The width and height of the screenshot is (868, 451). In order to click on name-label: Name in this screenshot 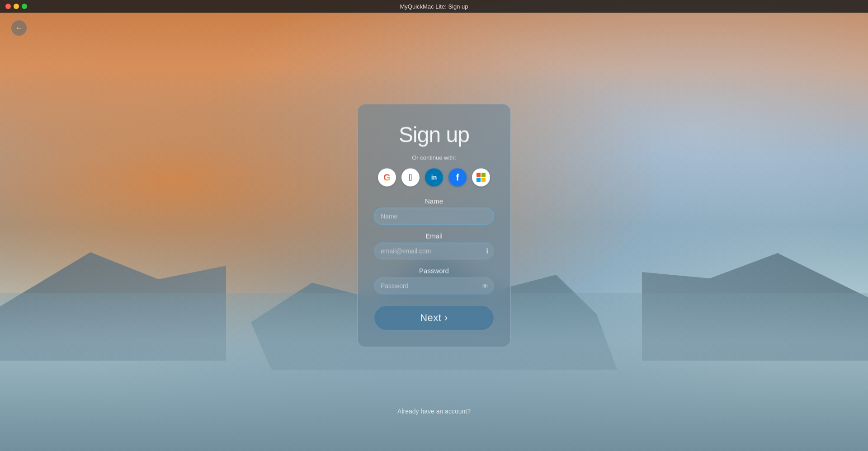, I will do `click(434, 202)`.